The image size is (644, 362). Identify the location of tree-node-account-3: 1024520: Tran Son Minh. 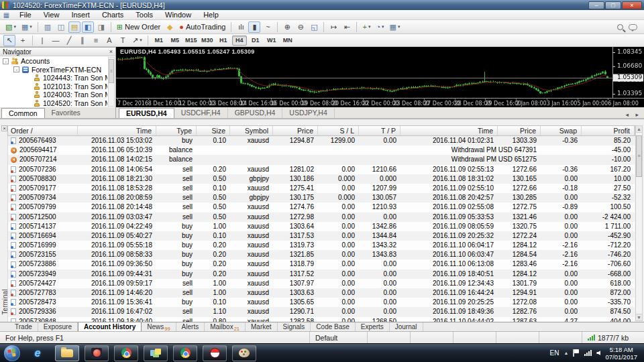
(54, 103).